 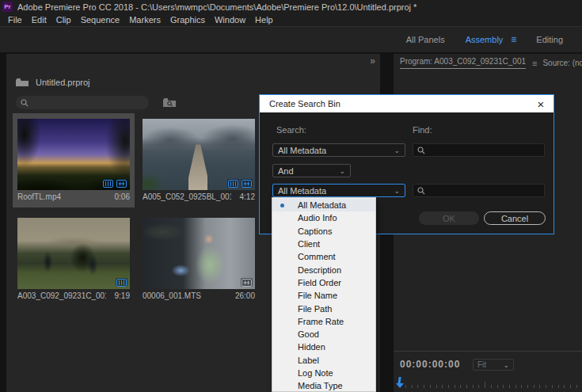 What do you see at coordinates (422, 130) in the screenshot?
I see `find-label: Find:` at bounding box center [422, 130].